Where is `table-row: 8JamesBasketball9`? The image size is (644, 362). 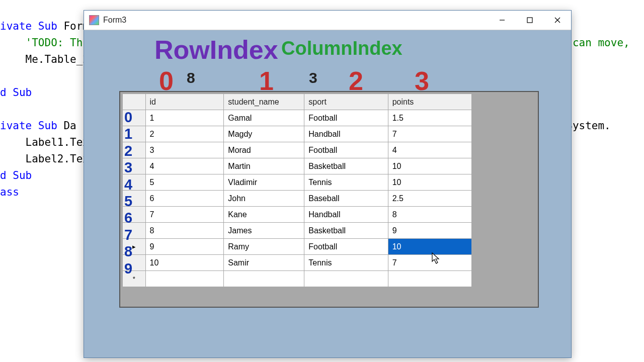
table-row: 8JamesBasketball9 is located at coordinates (297, 231).